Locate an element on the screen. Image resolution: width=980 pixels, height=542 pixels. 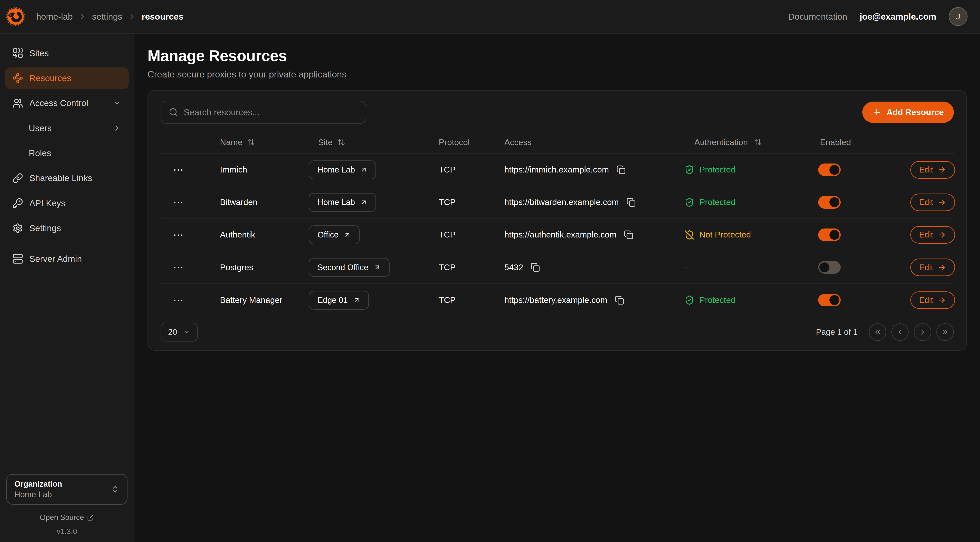
row-menu-cell: ⋯ is located at coordinates (189, 170).